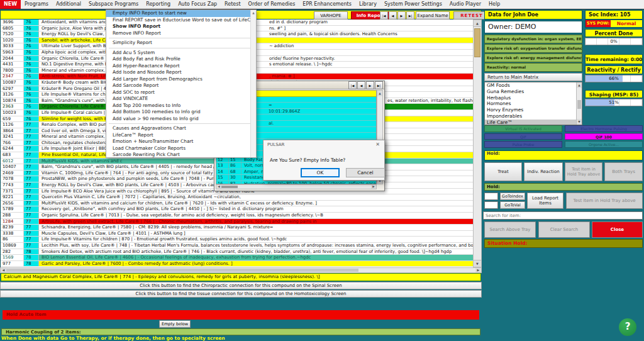 The height and width of the screenshot is (341, 644). What do you see at coordinates (533, 98) in the screenshot?
I see `category-list-item: Herbaplus` at bounding box center [533, 98].